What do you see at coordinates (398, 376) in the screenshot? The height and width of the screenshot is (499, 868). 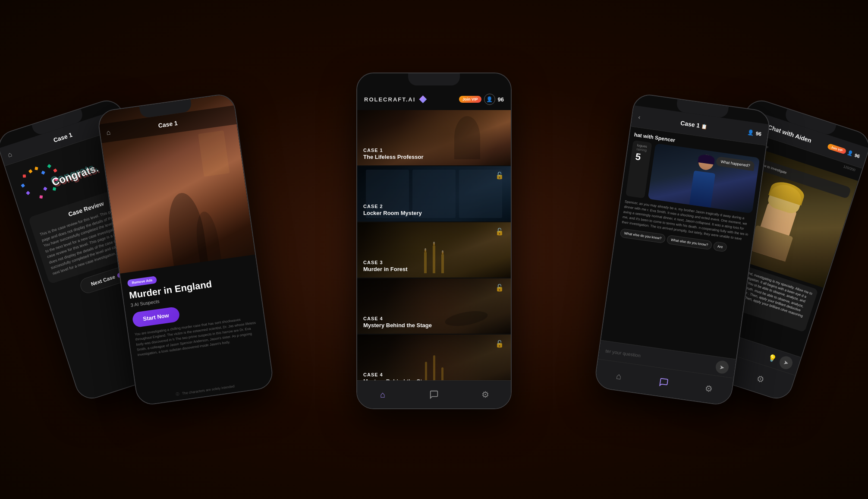 I see `case-4b-label: CASE 4 Mystery Behind the Stage` at bounding box center [398, 376].